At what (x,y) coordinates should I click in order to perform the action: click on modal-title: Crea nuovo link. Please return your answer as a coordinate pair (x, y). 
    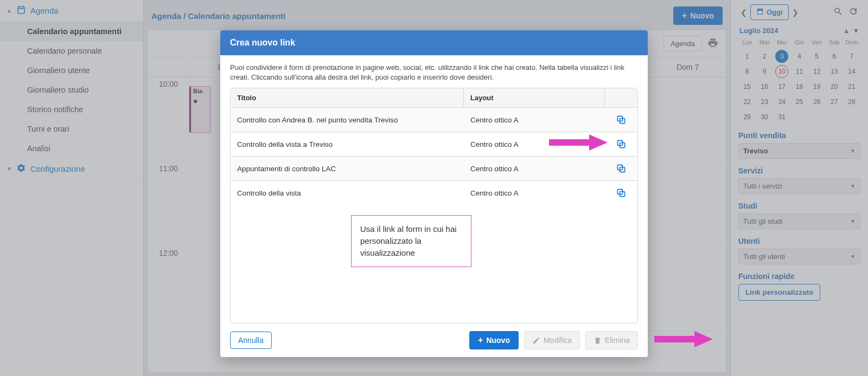
    Looking at the image, I should click on (434, 43).